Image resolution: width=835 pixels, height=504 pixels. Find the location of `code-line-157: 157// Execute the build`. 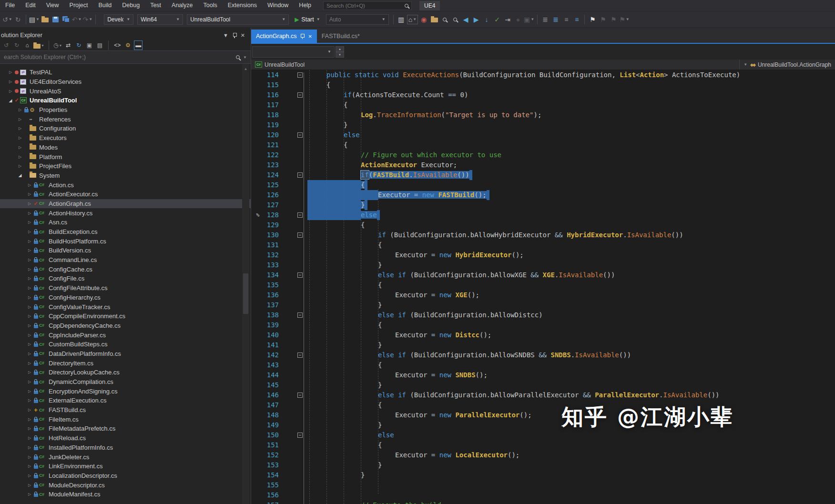

code-line-157: 157// Execute the build is located at coordinates (543, 502).